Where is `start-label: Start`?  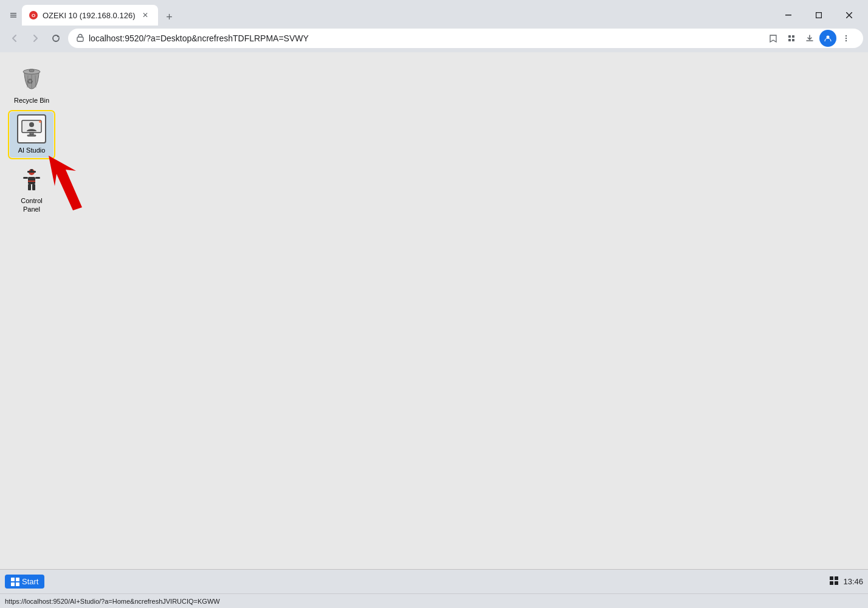
start-label: Start is located at coordinates (30, 581).